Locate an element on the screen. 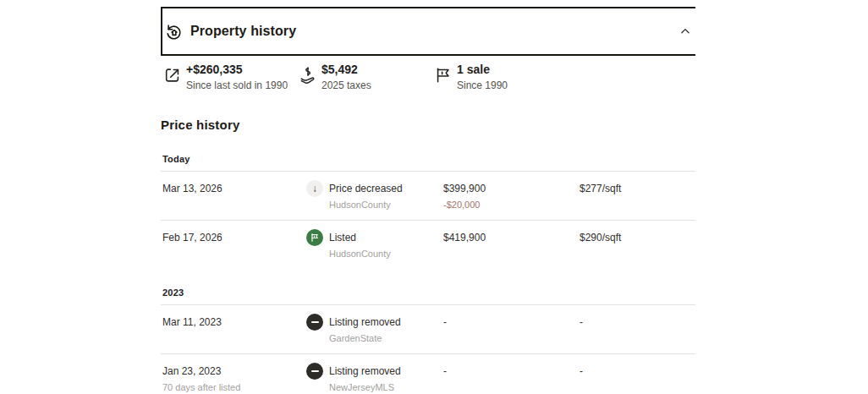 The image size is (868, 394). row-date-note: 70 days after listed is located at coordinates (234, 387).